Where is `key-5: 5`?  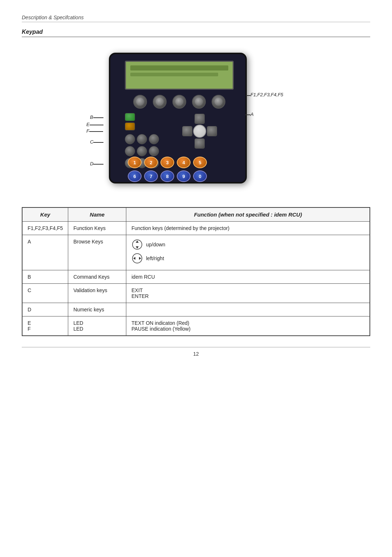 key-5: 5 is located at coordinates (200, 162).